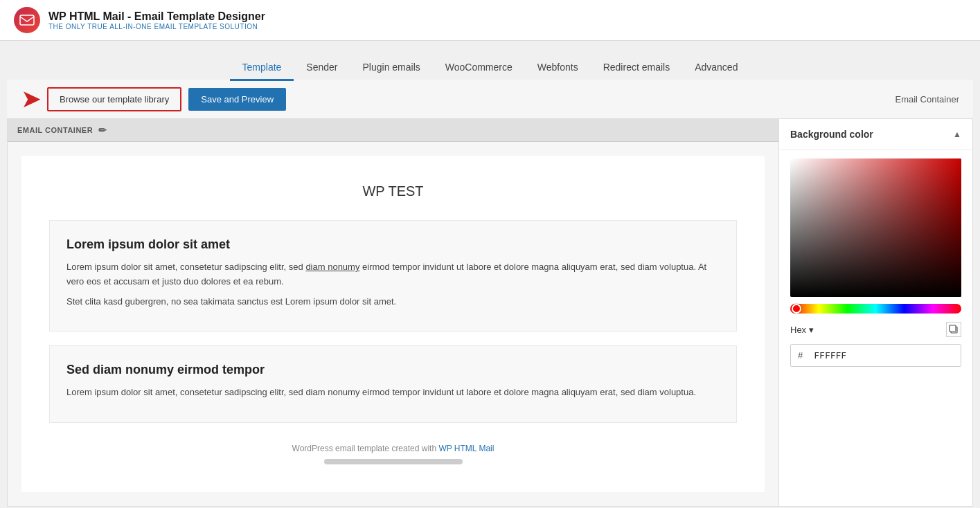  Describe the element at coordinates (875, 228) in the screenshot. I see `color-gradient-picker` at that location.